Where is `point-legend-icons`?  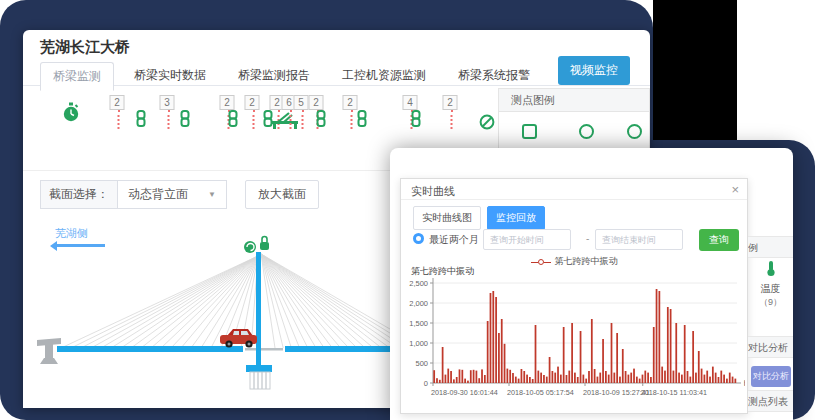
point-legend-icons is located at coordinates (574, 131).